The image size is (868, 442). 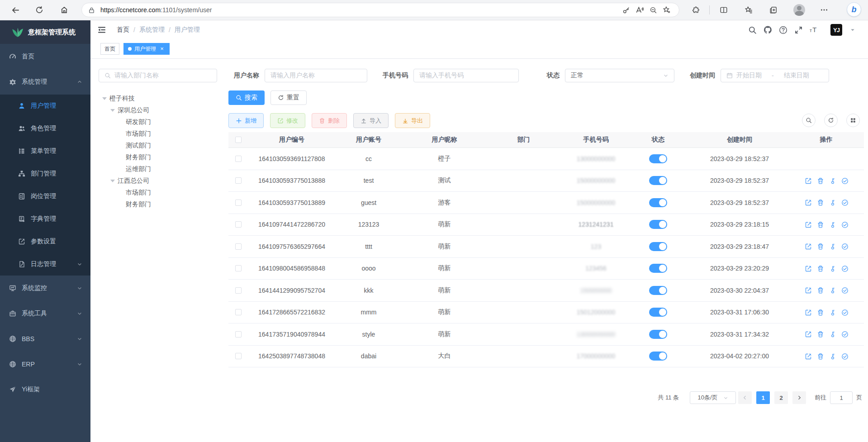 What do you see at coordinates (799, 398) in the screenshot?
I see `next-page-button` at bounding box center [799, 398].